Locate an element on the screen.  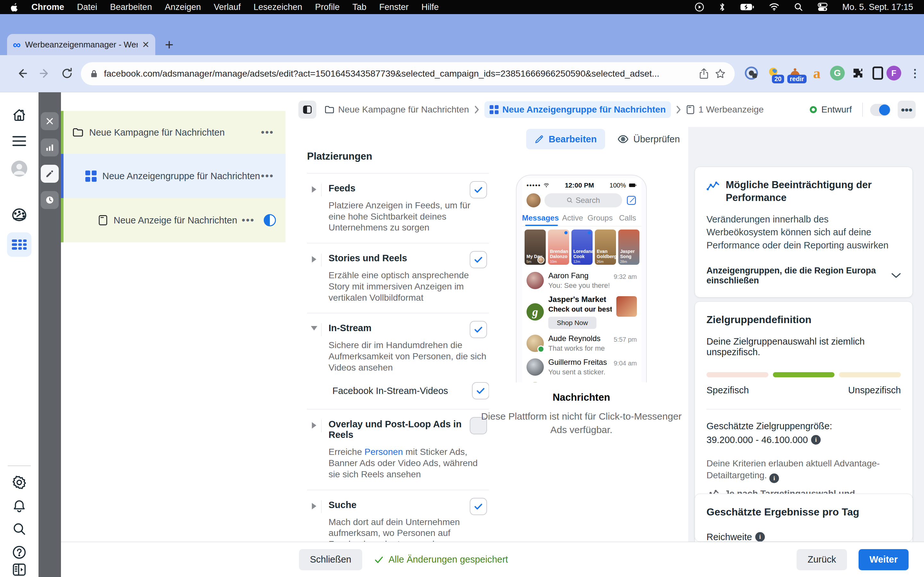
tab-groups: Groups is located at coordinates (600, 218).